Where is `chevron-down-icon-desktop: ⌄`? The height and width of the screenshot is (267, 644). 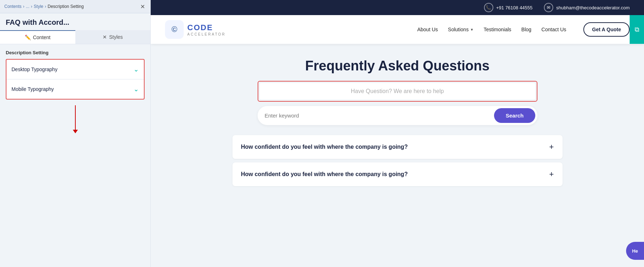
chevron-down-icon-desktop: ⌄ is located at coordinates (136, 69).